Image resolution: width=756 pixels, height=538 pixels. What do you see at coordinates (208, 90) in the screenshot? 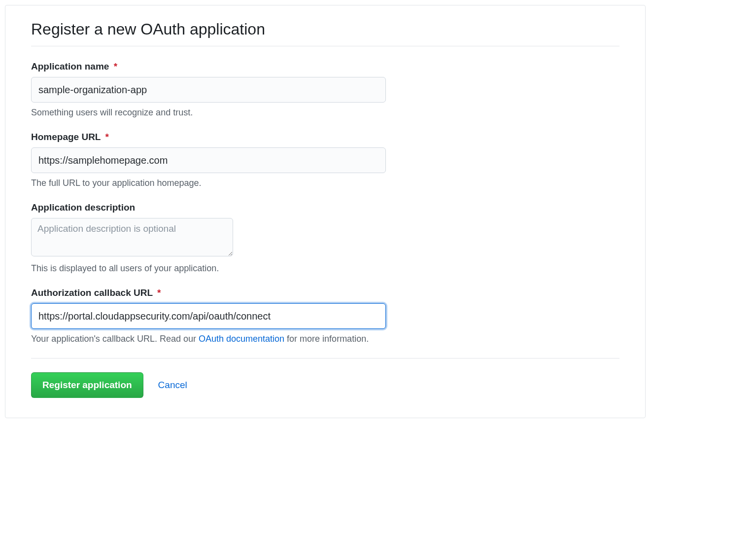
I see `application-name-input` at bounding box center [208, 90].